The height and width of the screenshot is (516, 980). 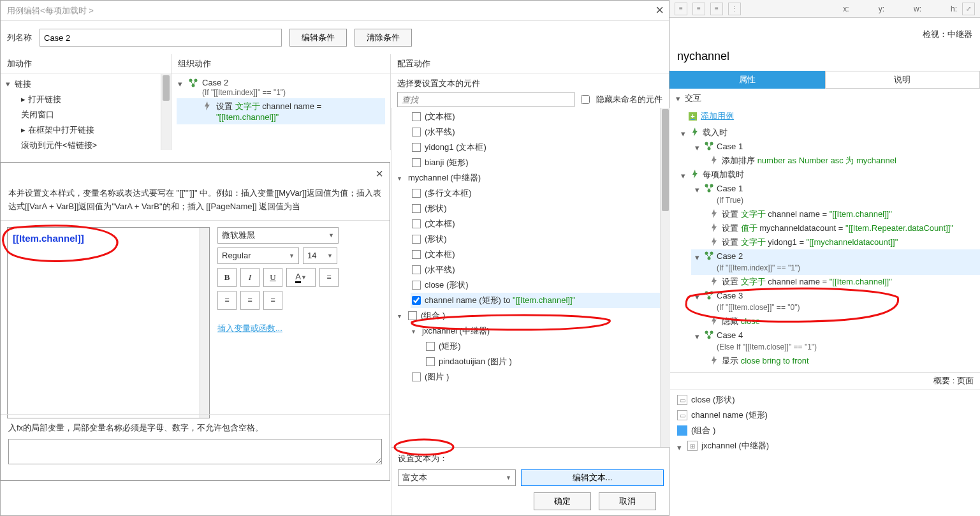 What do you see at coordinates (166, 88) in the screenshot?
I see `scrollbar-thumb` at bounding box center [166, 88].